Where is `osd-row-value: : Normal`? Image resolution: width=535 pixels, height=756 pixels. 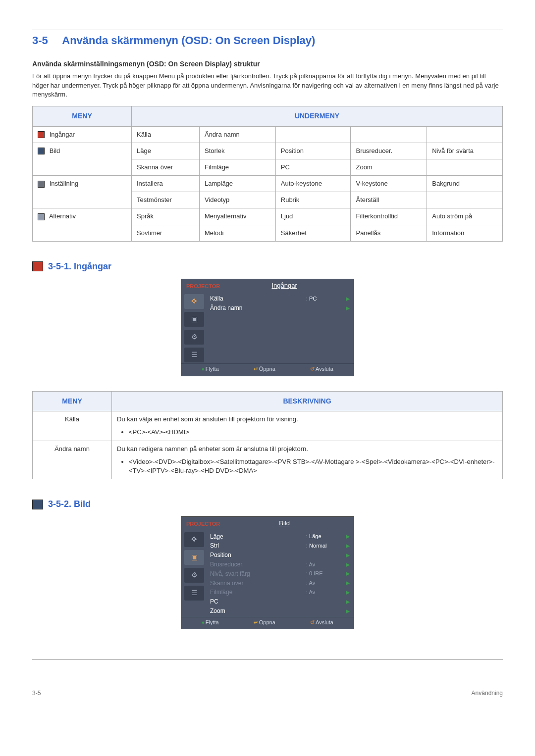
osd-row-value: : Normal is located at coordinates (326, 546).